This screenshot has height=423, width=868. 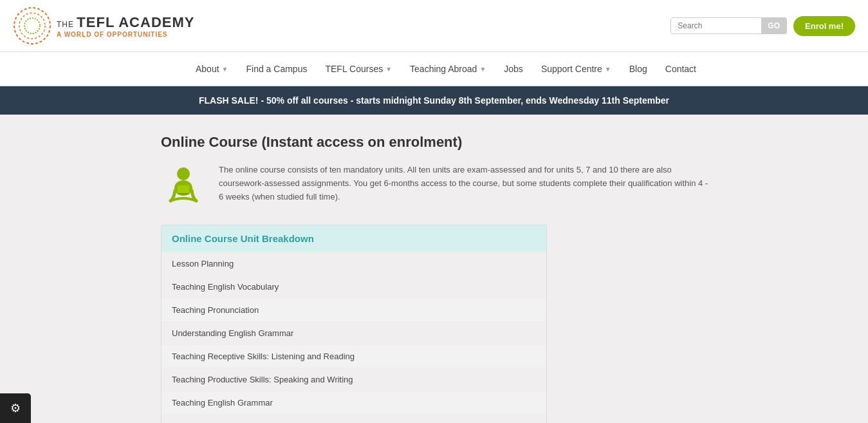 I want to click on nav-item-about: About ▼, so click(x=212, y=69).